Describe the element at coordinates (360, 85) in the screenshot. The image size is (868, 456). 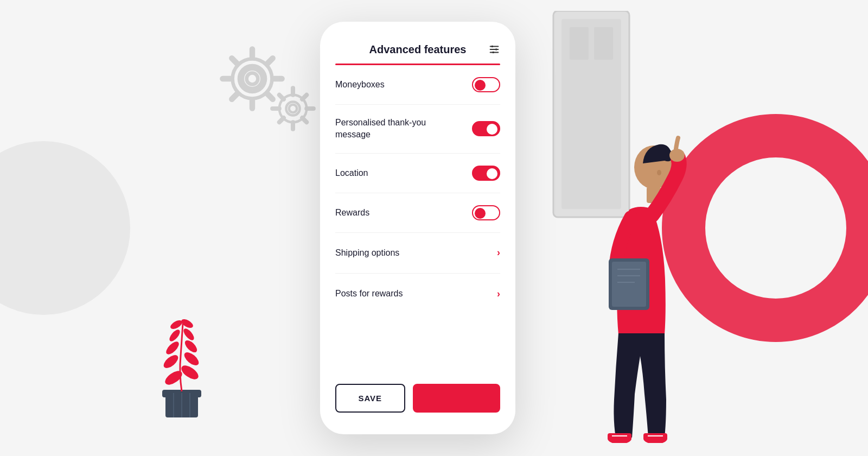
I see `setting-label-moneyboxes: Moneyboxes` at that location.